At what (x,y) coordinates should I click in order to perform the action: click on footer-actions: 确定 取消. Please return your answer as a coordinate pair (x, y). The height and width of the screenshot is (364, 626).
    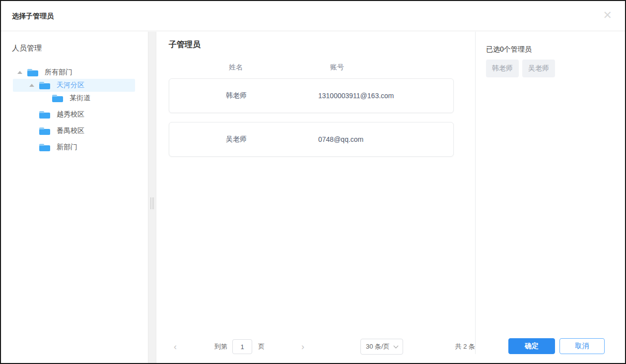
    Looking at the image, I should click on (556, 346).